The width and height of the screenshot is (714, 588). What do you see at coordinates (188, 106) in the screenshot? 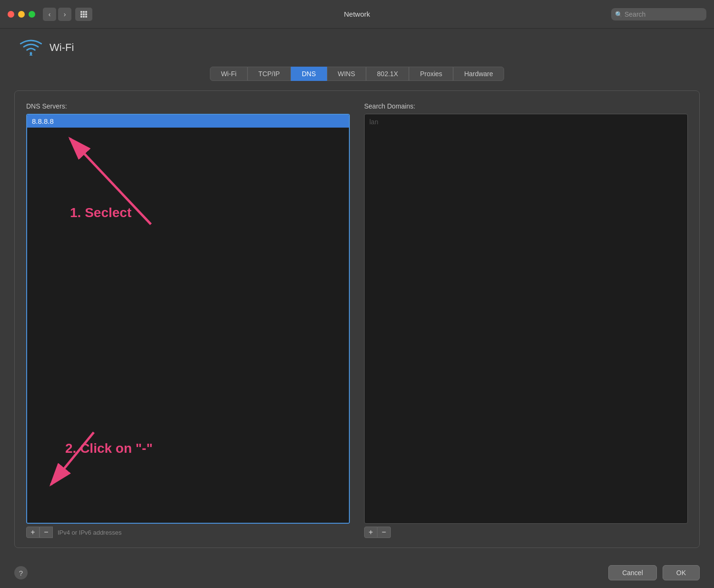
I see `dns-servers-label: DNS Servers:` at bounding box center [188, 106].